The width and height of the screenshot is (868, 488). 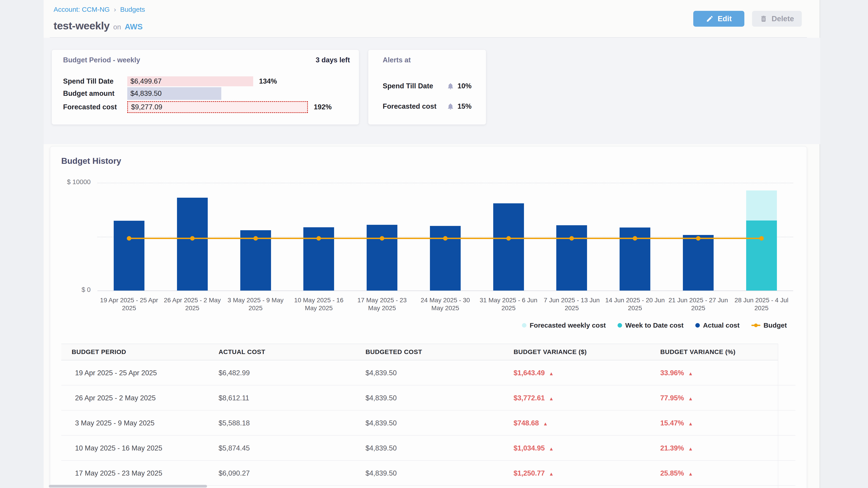 What do you see at coordinates (394, 352) in the screenshot?
I see `table-header-2: BUDGETED COST` at bounding box center [394, 352].